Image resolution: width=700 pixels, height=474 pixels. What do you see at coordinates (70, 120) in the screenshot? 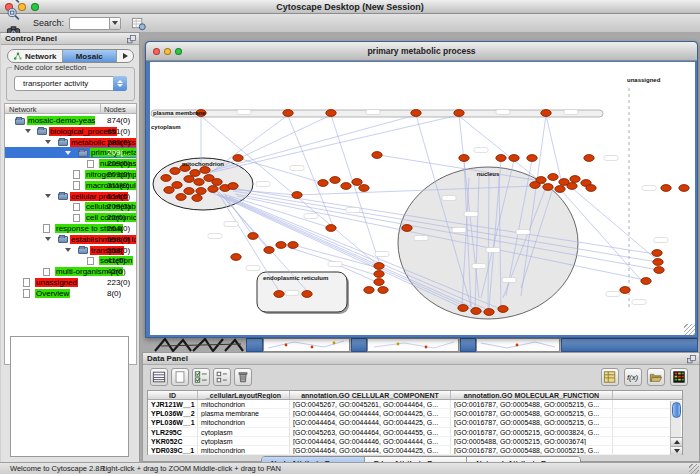
I see `tree-row-mosaic-demo-yeast: mosaic-demo-yeast874(0)` at bounding box center [70, 120].